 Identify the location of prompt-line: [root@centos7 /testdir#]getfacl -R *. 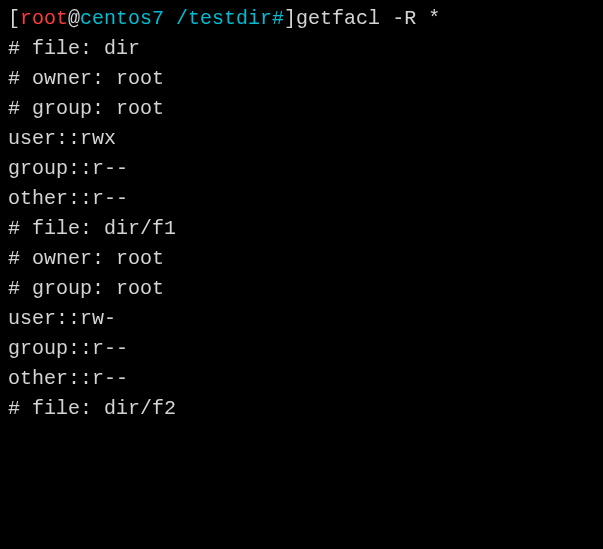
(302, 19).